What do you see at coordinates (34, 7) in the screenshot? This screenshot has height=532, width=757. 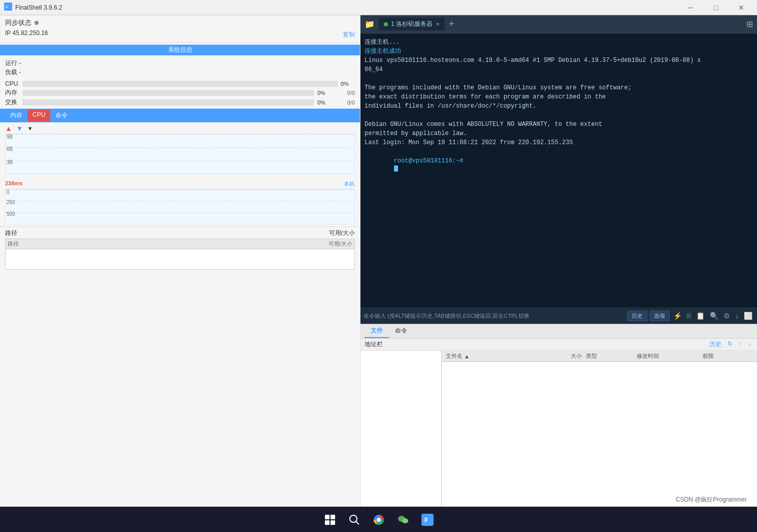 I see `titlebar-left: F FinalShell 3.9.6.2` at bounding box center [34, 7].